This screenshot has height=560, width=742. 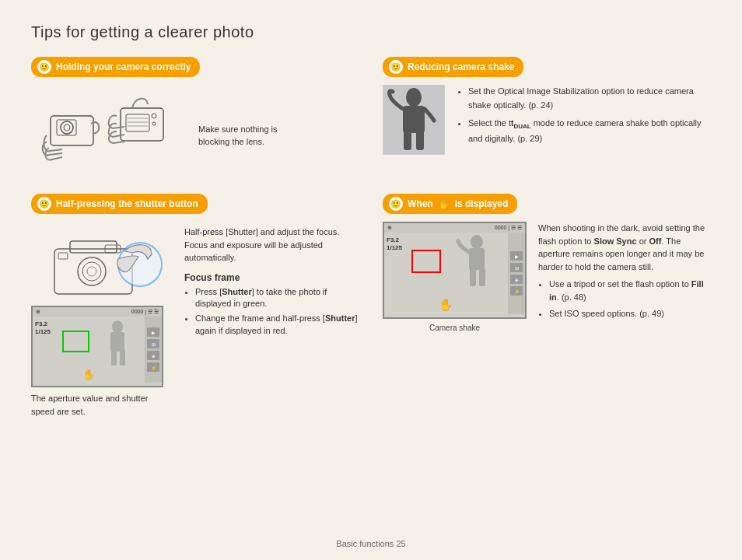 What do you see at coordinates (583, 118) in the screenshot?
I see `shake-bullets: Set the Optical Image Stabilization opti…` at bounding box center [583, 118].